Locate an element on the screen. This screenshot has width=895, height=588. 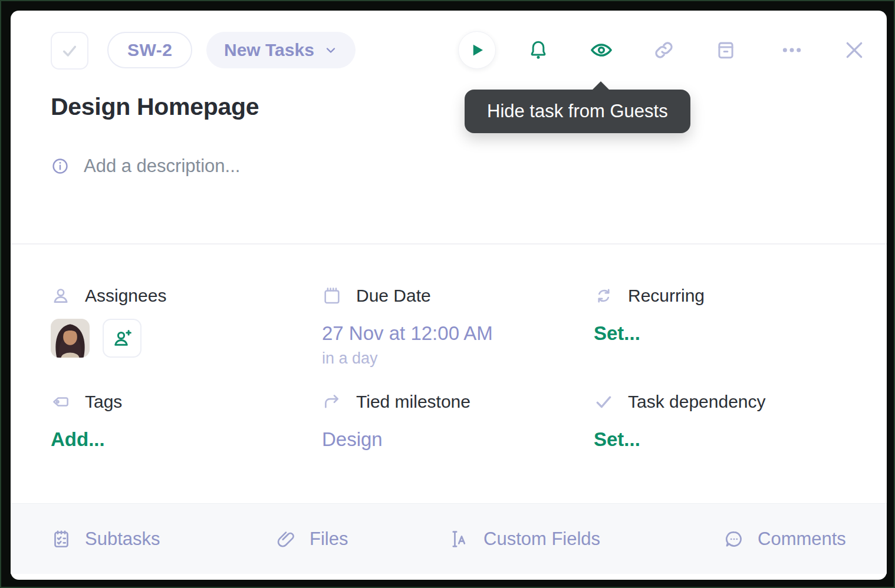
tab-custom-fields: Custom Fields is located at coordinates (525, 539).